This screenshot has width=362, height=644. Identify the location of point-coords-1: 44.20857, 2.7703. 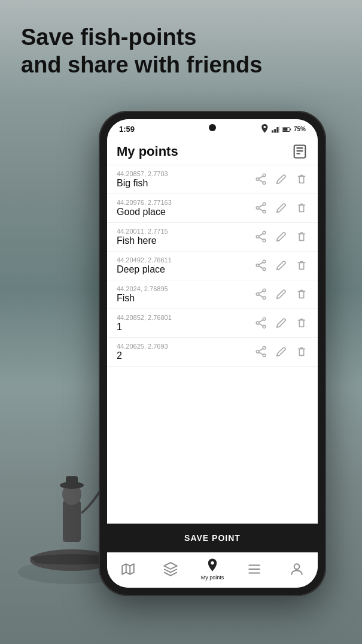
(185, 174).